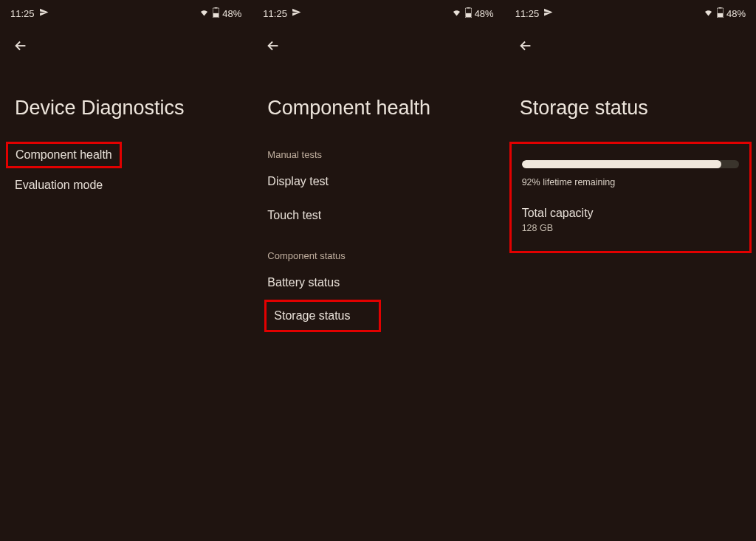 The height and width of the screenshot is (541, 756). What do you see at coordinates (63, 155) in the screenshot?
I see `highlight-box: Component health` at bounding box center [63, 155].